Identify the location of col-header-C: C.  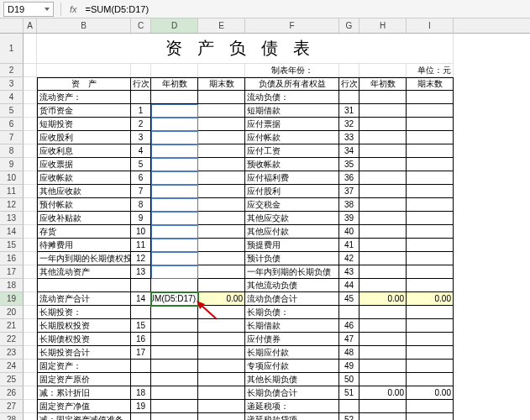
(141, 25).